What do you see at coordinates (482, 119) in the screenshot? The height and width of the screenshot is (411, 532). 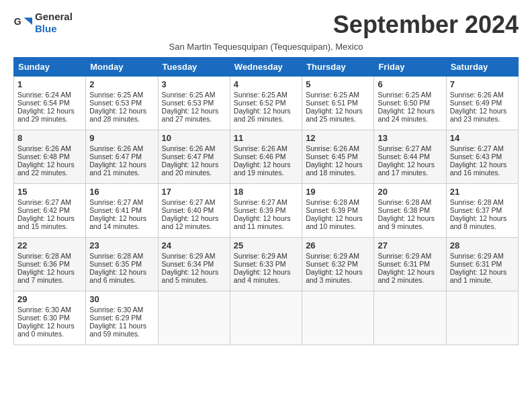 I see `day-info-line: and 23 minutes.` at bounding box center [482, 119].